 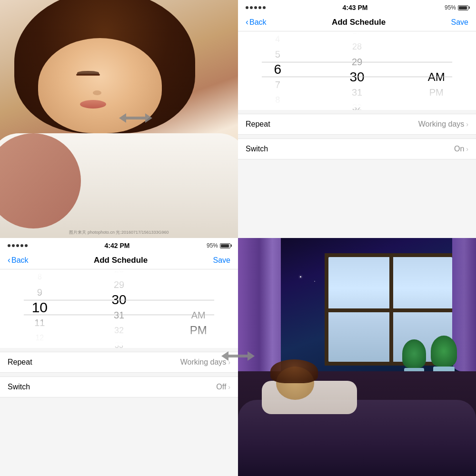 I want to click on nav-bar-top: ‹ Back Add Schedule Save, so click(x=357, y=22).